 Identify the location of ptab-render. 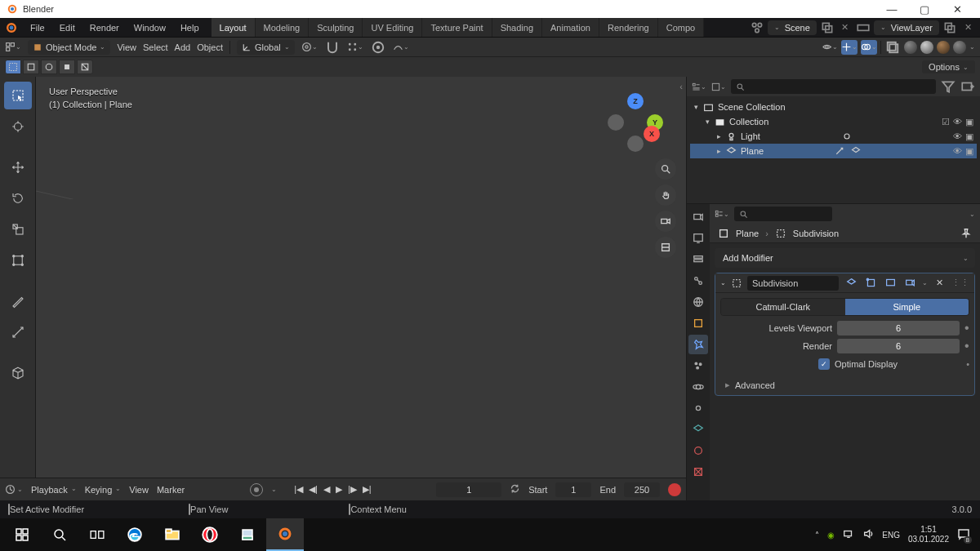
(698, 217).